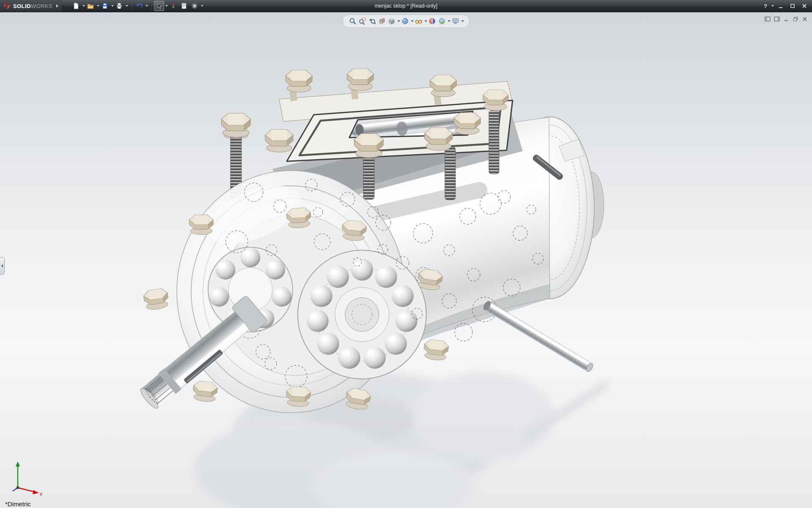 This screenshot has width=812, height=508. I want to click on open-dropdown-arrow, so click(98, 6).